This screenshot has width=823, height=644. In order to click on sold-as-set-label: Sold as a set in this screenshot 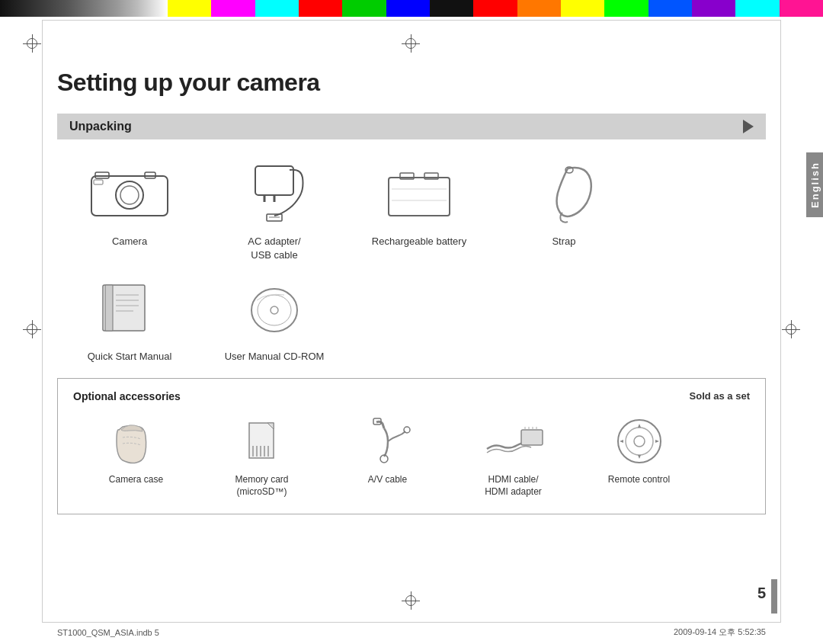, I will do `click(719, 396)`.